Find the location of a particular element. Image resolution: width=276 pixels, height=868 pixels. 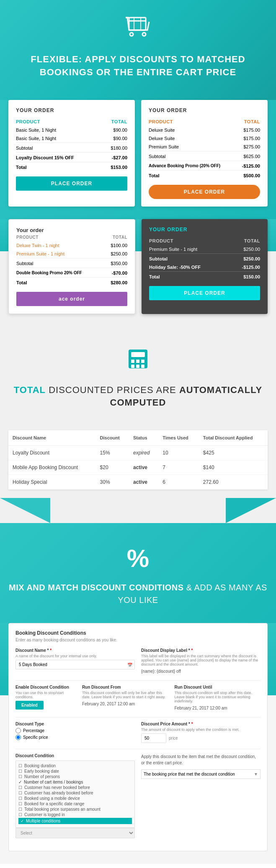

card1-title: YOUR ORDER is located at coordinates (72, 110).